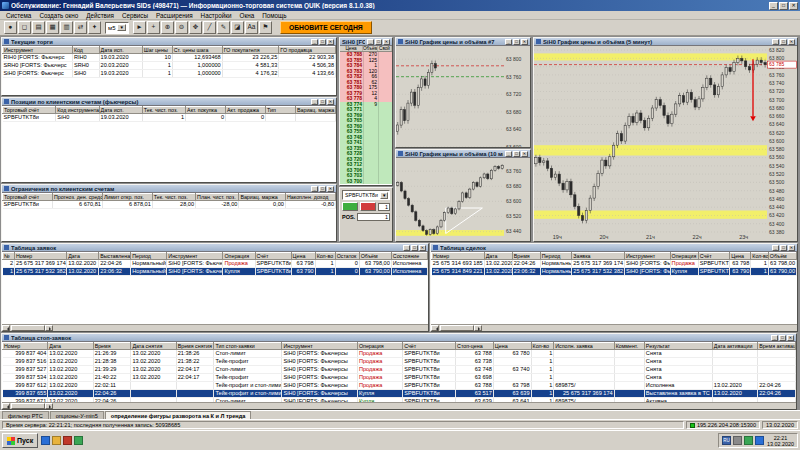  Describe the element at coordinates (9, 256) in the screenshot. I see `column-header: №` at that location.